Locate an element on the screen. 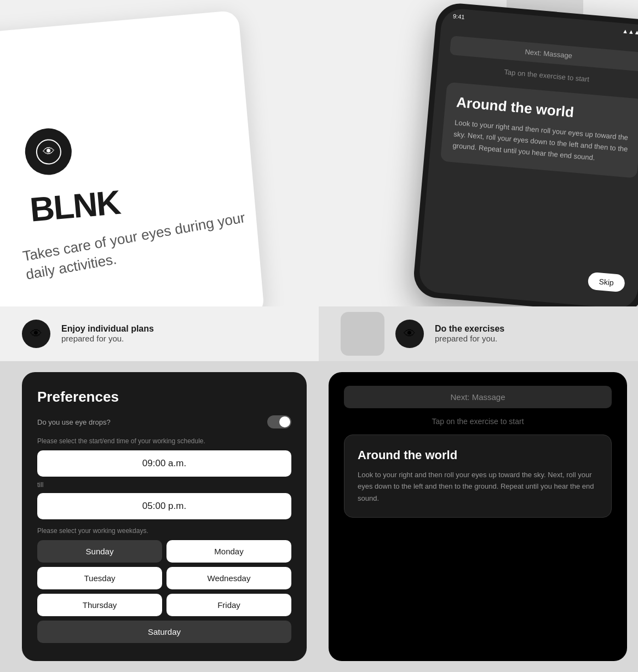 This screenshot has height=672, width=638. feature-icon-2: 👁 is located at coordinates (410, 334).